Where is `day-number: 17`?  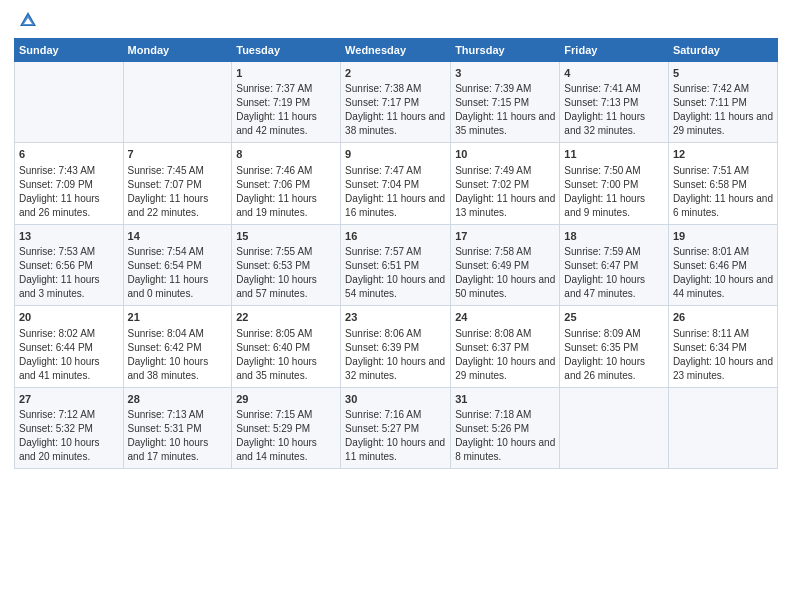 day-number: 17 is located at coordinates (505, 236).